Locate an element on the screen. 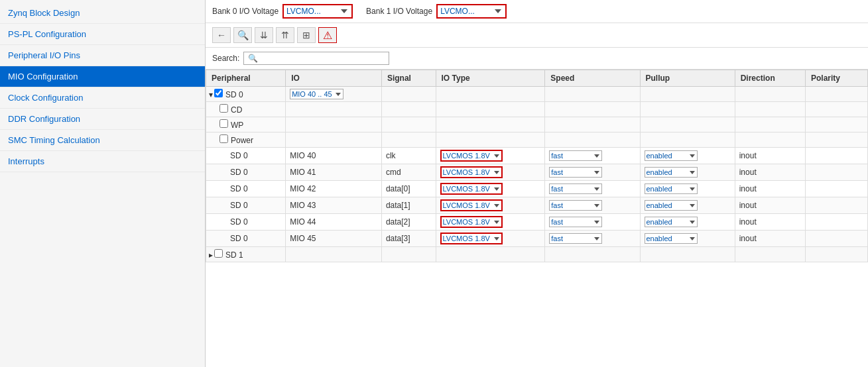  table-row: SD 0MIO 40clkLVCMOS 1.8VLVCMOS 2.5VLVCMO… is located at coordinates (537, 156).